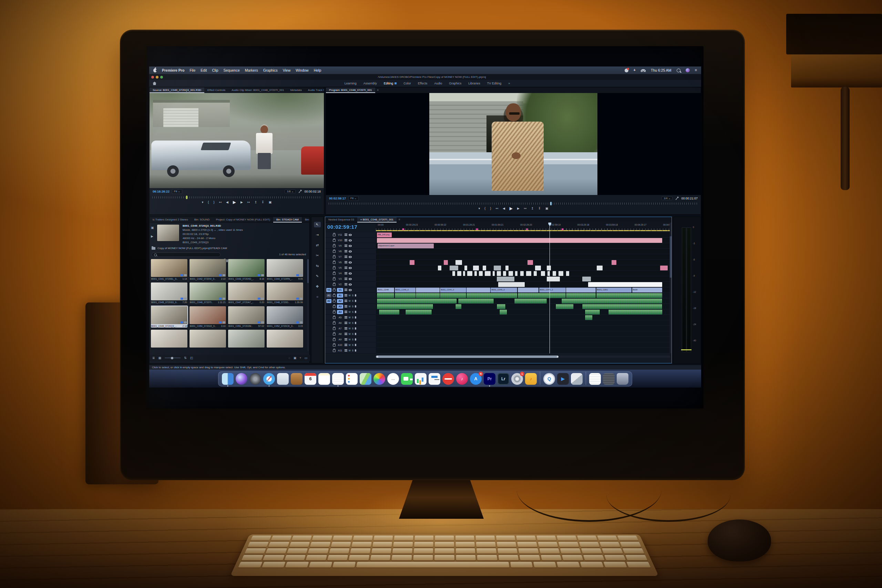 The width and height of the screenshot is (882, 588). I want to click on bin-clip: B001_C047_0720A7_..0:20, so click(246, 293).